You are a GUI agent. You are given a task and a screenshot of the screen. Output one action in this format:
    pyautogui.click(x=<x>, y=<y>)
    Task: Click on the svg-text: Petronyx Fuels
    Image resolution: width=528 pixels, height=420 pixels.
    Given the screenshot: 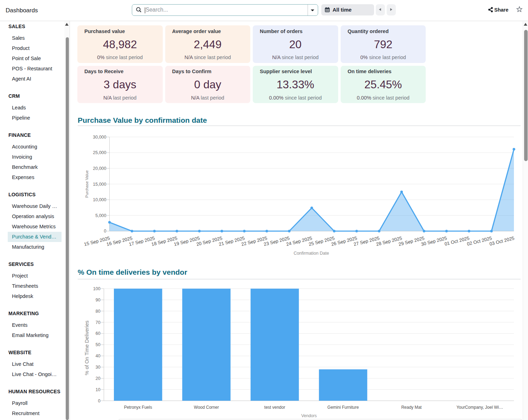 What is the action you would take?
    pyautogui.click(x=138, y=407)
    